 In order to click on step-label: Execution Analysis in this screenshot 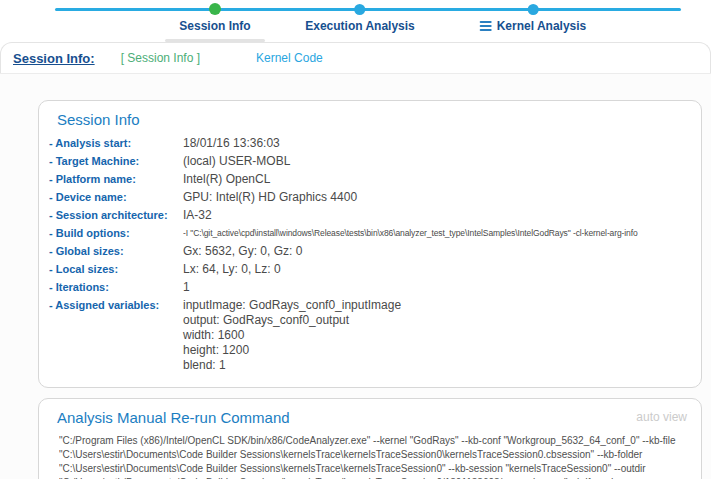, I will do `click(360, 26)`.